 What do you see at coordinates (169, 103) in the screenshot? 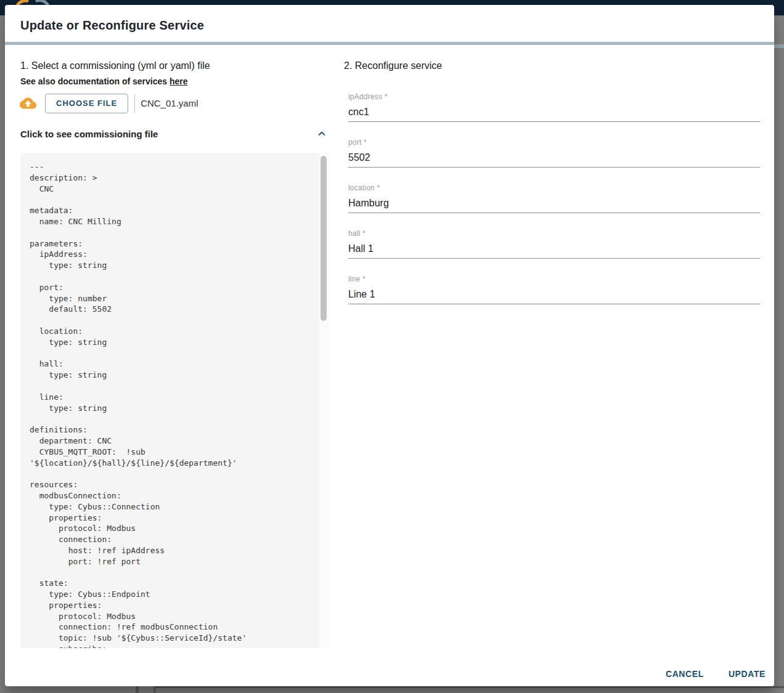
I see `selected-file-name: CNC_01.yaml` at bounding box center [169, 103].